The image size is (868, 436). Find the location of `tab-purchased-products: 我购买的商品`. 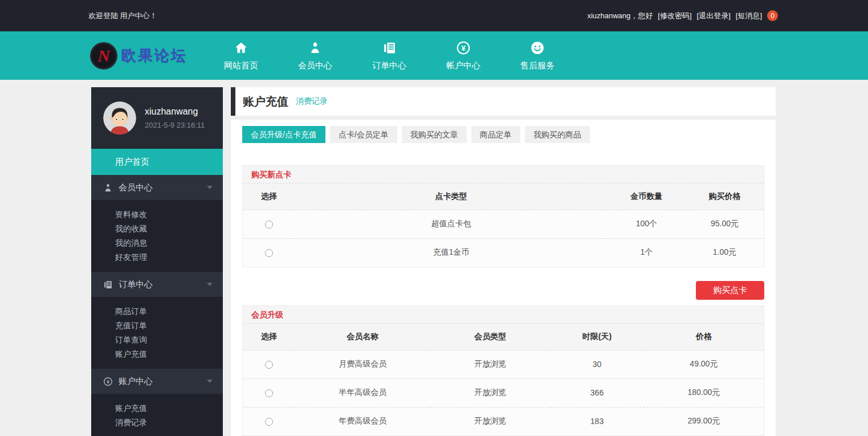

tab-purchased-products: 我购买的商品 is located at coordinates (557, 135).